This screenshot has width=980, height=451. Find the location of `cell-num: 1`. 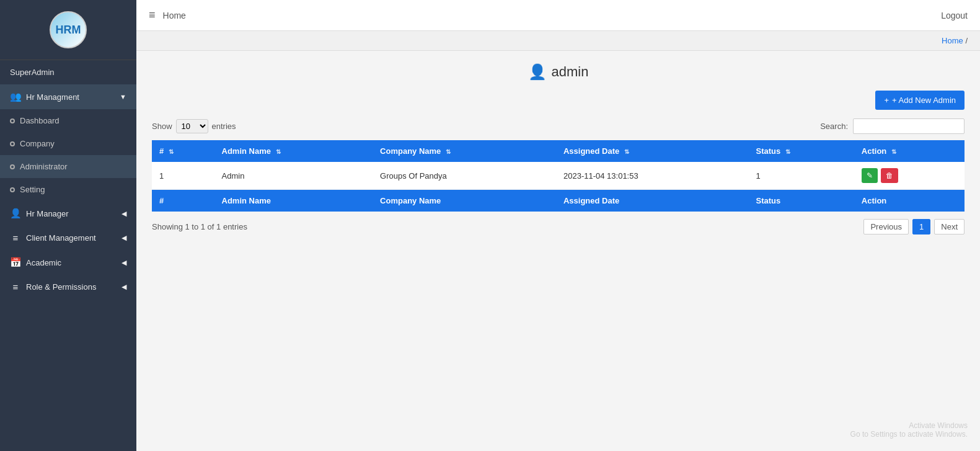

cell-num: 1 is located at coordinates (183, 176).